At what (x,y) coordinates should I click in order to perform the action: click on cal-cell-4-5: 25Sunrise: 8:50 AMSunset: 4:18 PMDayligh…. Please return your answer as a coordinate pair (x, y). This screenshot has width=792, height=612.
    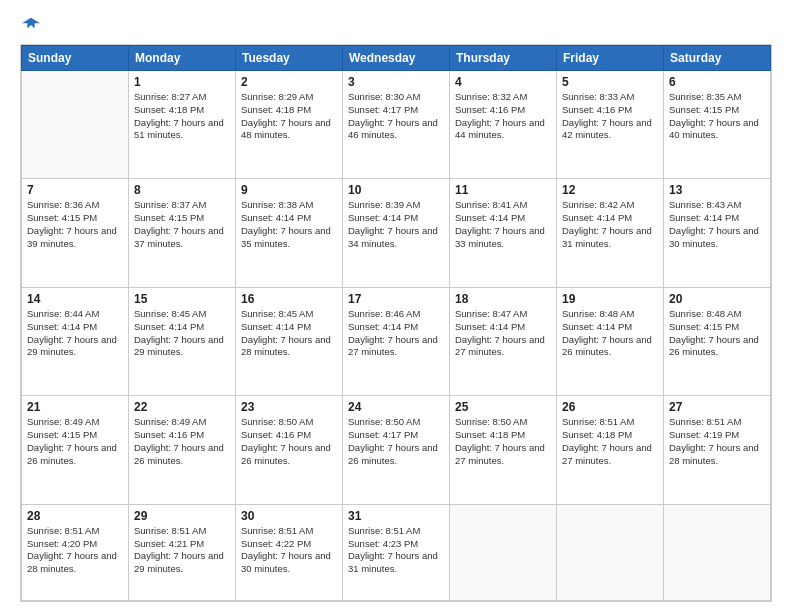
    Looking at the image, I should click on (504, 450).